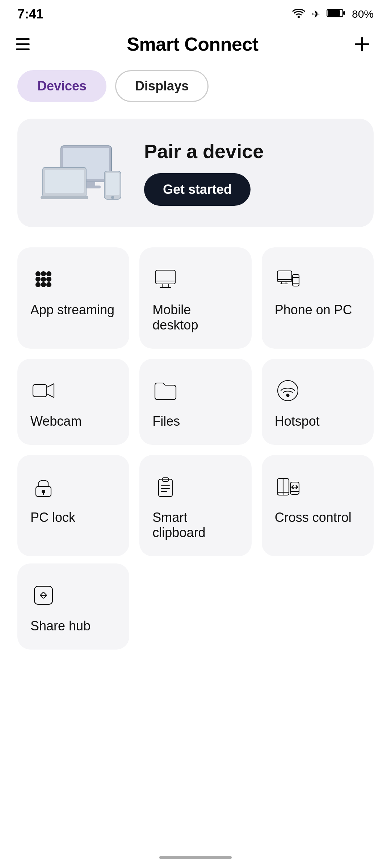 Image resolution: width=391 pixels, height=868 pixels. I want to click on feature-card-hotspot: Hotspot, so click(318, 402).